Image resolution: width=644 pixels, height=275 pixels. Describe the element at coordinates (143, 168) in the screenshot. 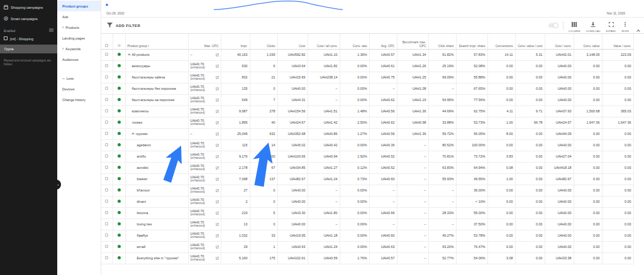

I see `product-group-name: aonidisi` at that location.